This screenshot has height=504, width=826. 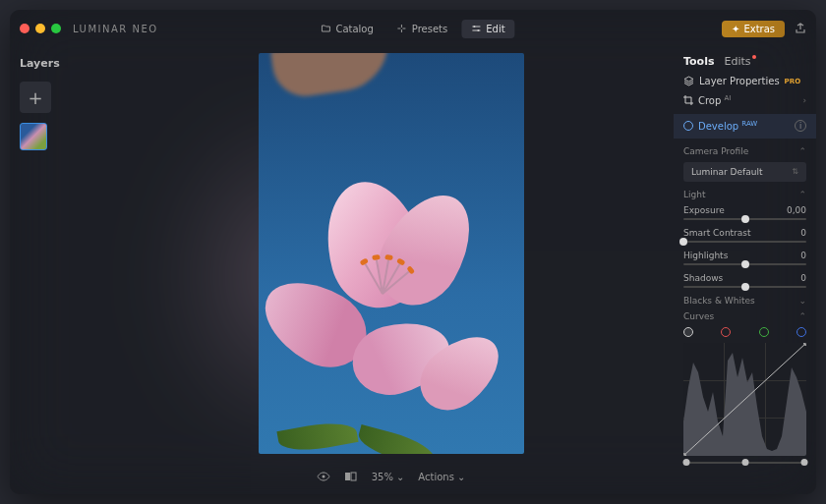 What do you see at coordinates (745, 172) in the screenshot?
I see `profile-dropdown: Luminar Default ⇅` at bounding box center [745, 172].